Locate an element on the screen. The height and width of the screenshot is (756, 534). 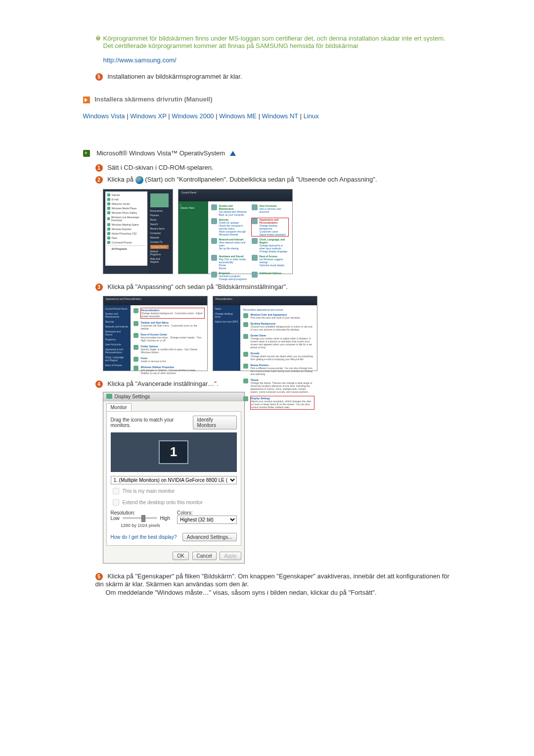
screenshots-step2: InternetE-mailWelcome CenterWindows Medi… is located at coordinates (277, 232).